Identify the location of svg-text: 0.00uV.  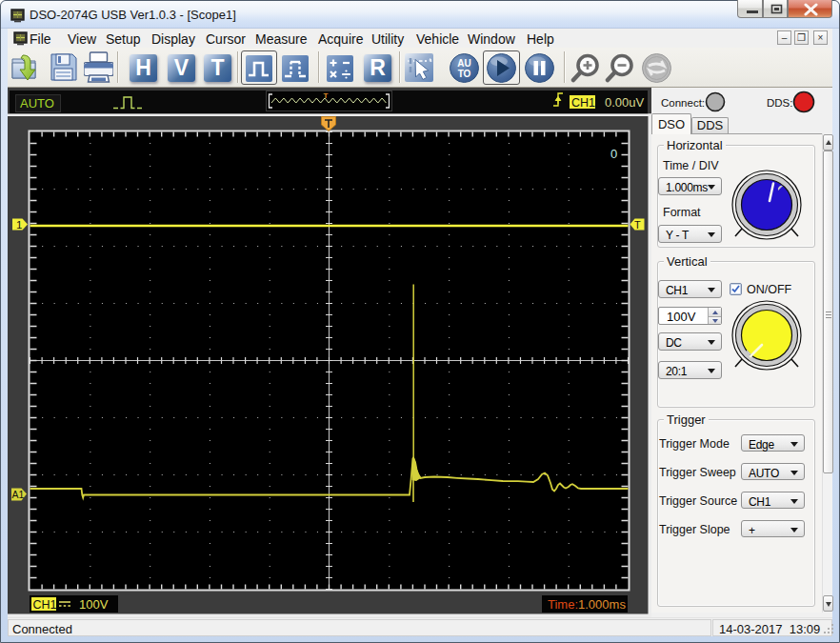
(625, 103).